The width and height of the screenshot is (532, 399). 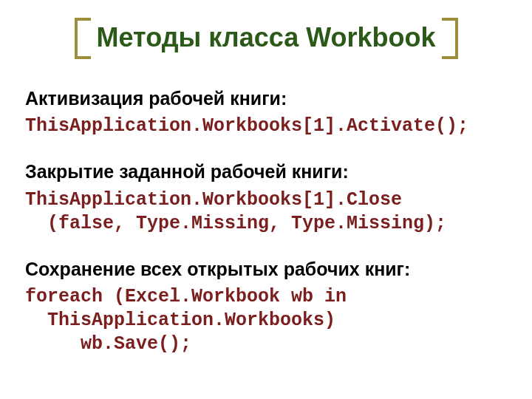 I want to click on label-activation: Активизация рабочей книги:, so click(x=266, y=99).